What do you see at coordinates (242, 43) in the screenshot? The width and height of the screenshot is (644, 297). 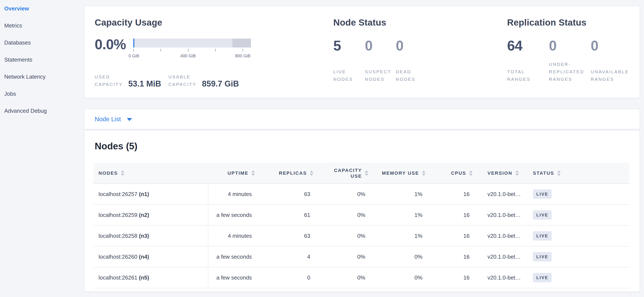 I see `capacity-gauge-reserved-segment` at bounding box center [242, 43].